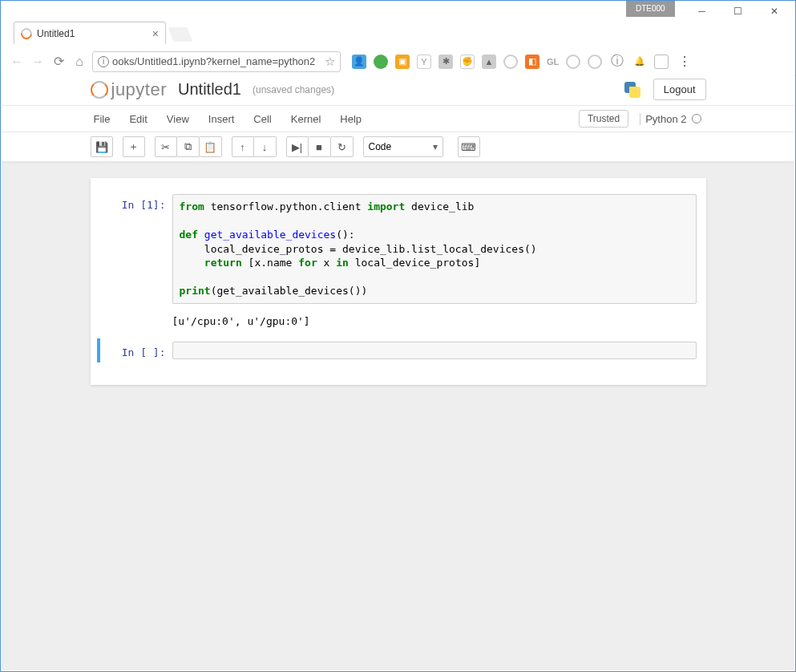 Image resolution: width=796 pixels, height=672 pixels. What do you see at coordinates (398, 119) in the screenshot?
I see `jupyter-menubar: File Edit View Insert Cell Kernel Help T…` at bounding box center [398, 119].